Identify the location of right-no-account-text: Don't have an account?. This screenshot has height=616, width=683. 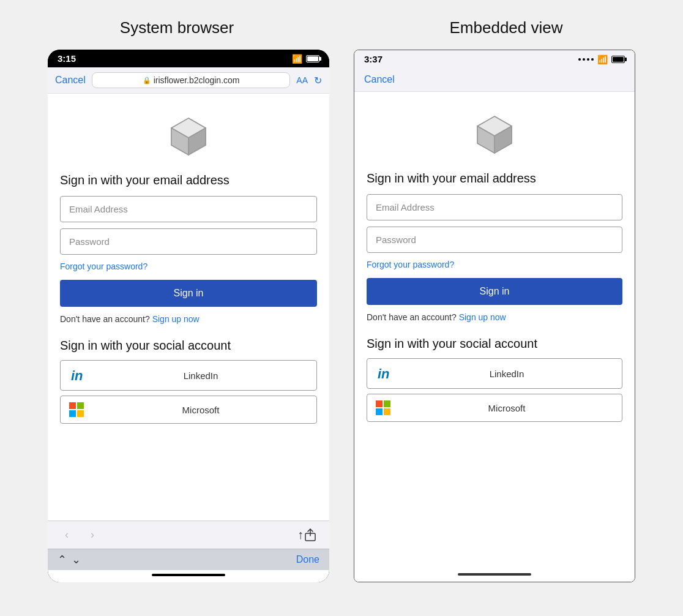
(411, 317).